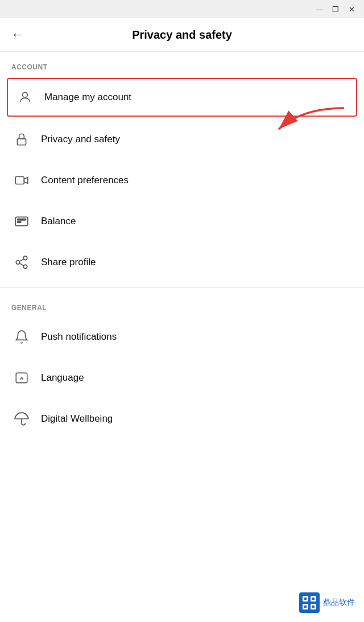 The height and width of the screenshot is (622, 364). Describe the element at coordinates (182, 97) in the screenshot. I see `manage-account-item: Manage my account` at that location.